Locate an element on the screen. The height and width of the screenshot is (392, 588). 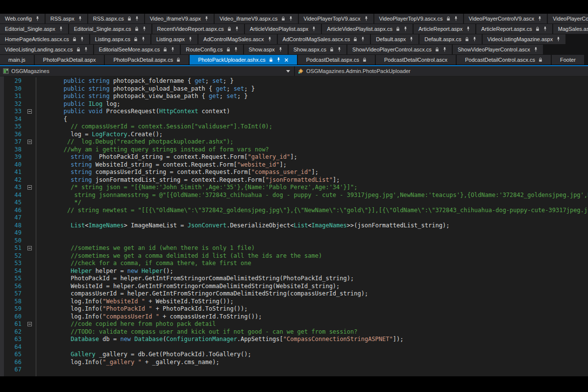
tab-homepagearticles-ascx-cs: HomePageArticles.ascx.cs is located at coordinates (45, 39).